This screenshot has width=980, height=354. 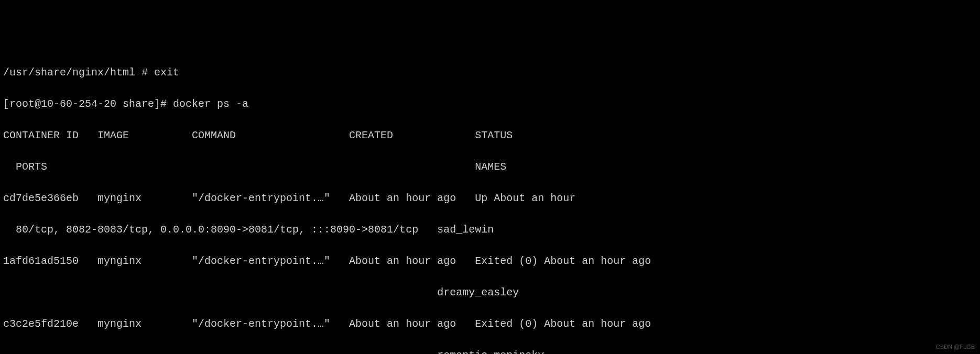 What do you see at coordinates (492, 198) in the screenshot?
I see `container-row: cd7de5e366eb mynginx "/docker-entrypoint…` at bounding box center [492, 198].